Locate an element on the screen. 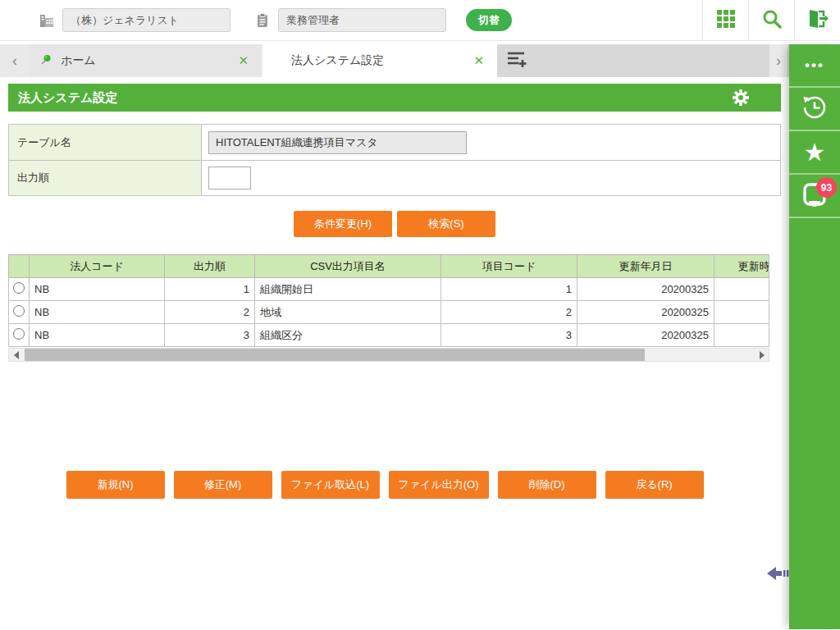 This screenshot has width=840, height=630. tab-home: ホーム ✕ is located at coordinates (146, 61).